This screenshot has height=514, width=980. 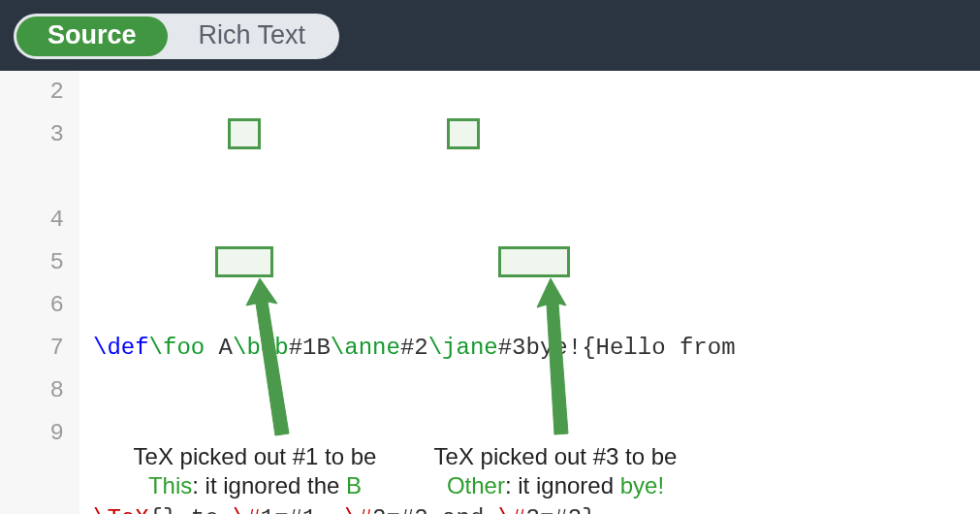 I want to click on code-text: {} to, so click(x=191, y=510).